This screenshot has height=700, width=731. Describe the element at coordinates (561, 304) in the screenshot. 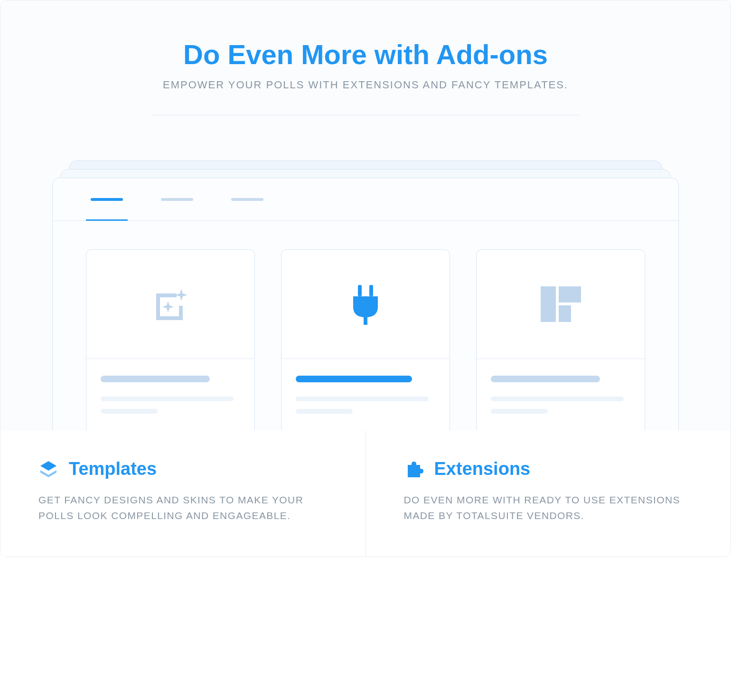

I see `grid-icon` at that location.